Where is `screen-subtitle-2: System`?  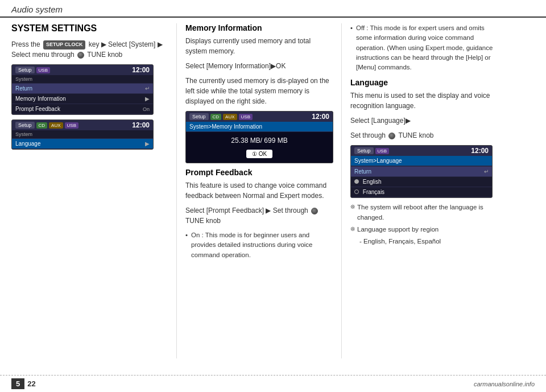
screen-subtitle-2: System is located at coordinates (82, 134).